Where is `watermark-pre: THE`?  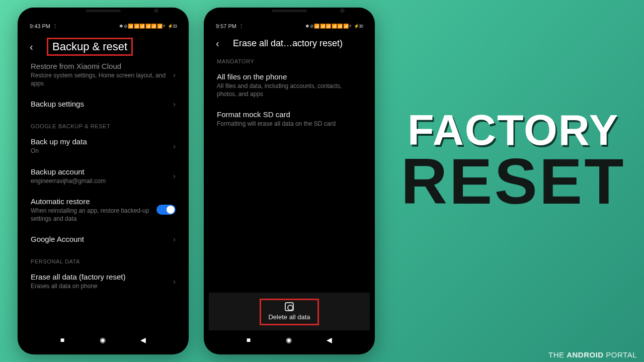
watermark-pre: THE is located at coordinates (557, 355).